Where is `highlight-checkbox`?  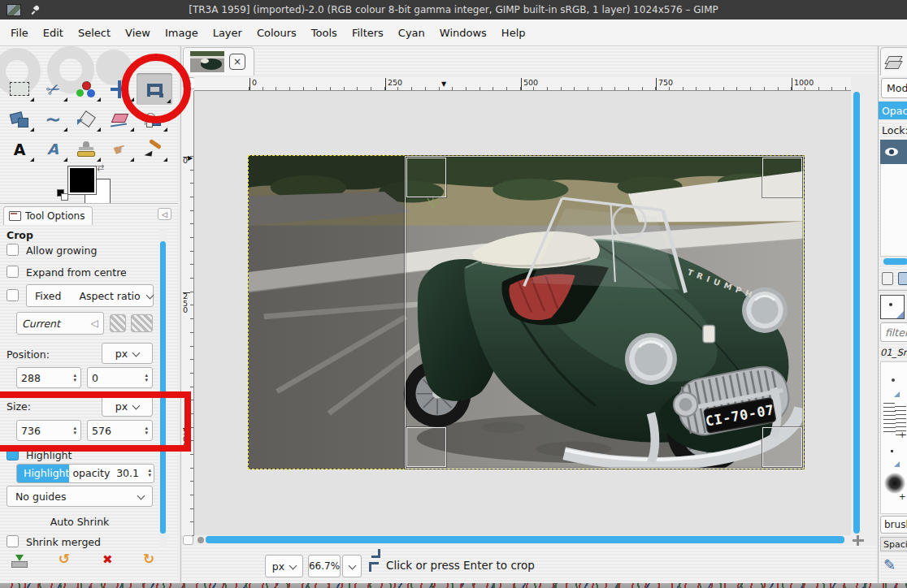 highlight-checkbox is located at coordinates (13, 455).